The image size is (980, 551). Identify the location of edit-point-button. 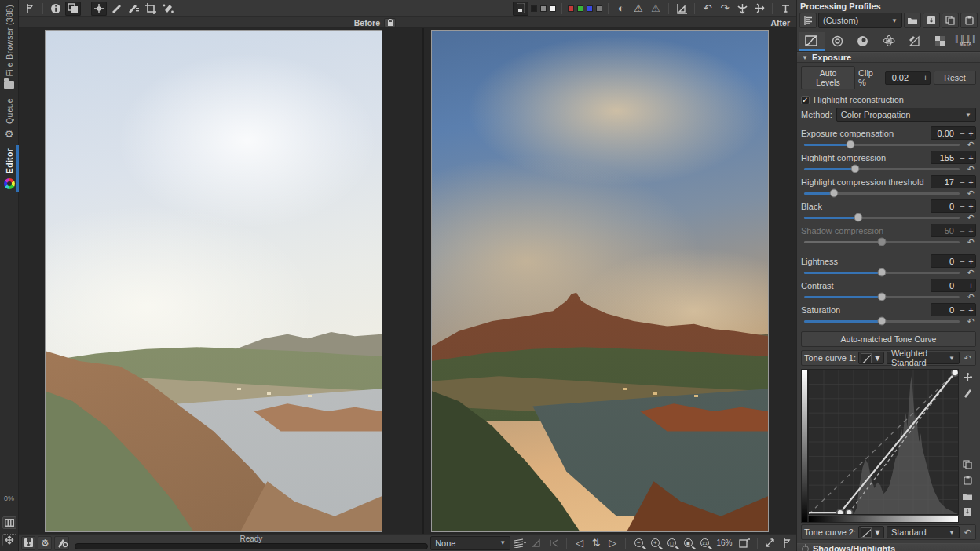
(967, 377).